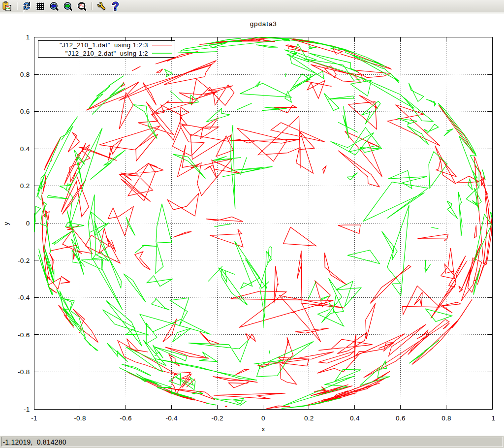 This screenshot has height=448, width=504. I want to click on svg-text: -1.12019, 0.814280, so click(34, 442).